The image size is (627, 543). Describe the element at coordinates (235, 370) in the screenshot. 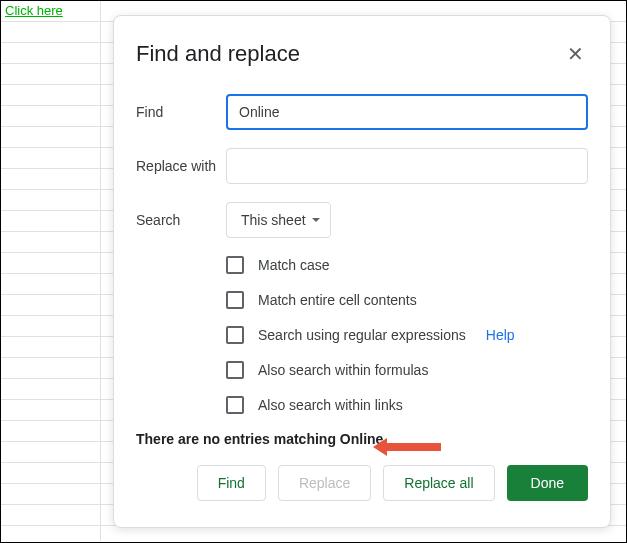

I see `formulas-checkbox` at that location.